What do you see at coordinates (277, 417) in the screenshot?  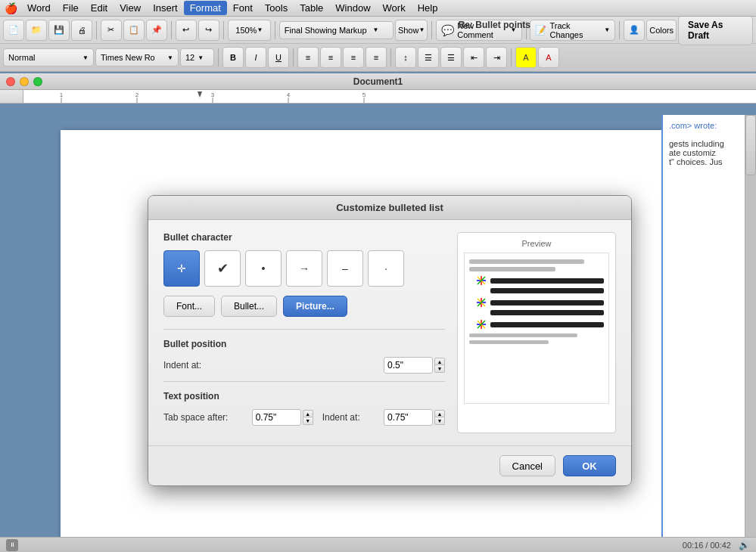 I see `tab-space-input` at bounding box center [277, 417].